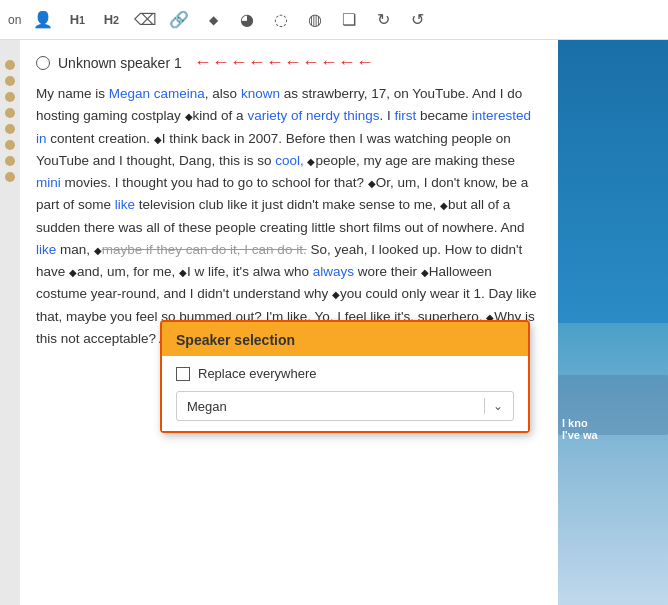  Describe the element at coordinates (48, 182) in the screenshot. I see `transcript-word: mini` at that location.